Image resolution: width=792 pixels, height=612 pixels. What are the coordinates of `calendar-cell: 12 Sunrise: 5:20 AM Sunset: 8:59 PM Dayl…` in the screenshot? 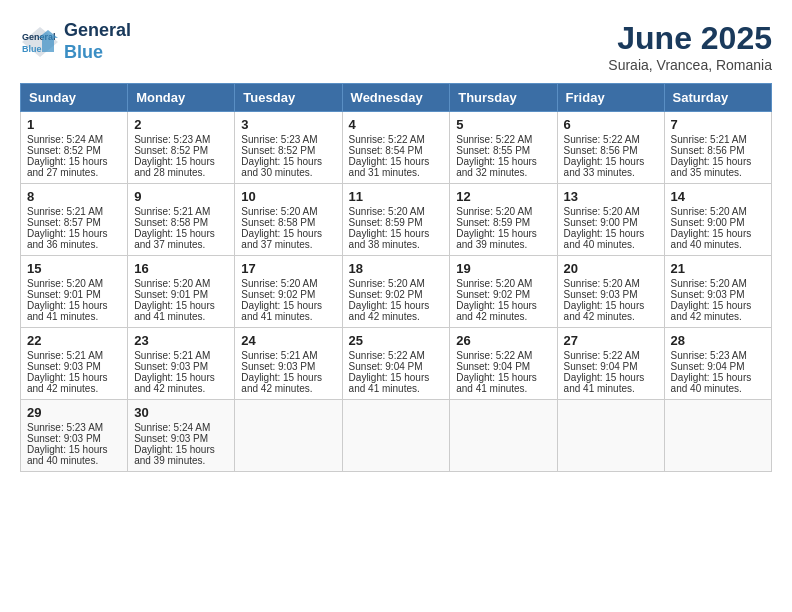 It's located at (504, 220).